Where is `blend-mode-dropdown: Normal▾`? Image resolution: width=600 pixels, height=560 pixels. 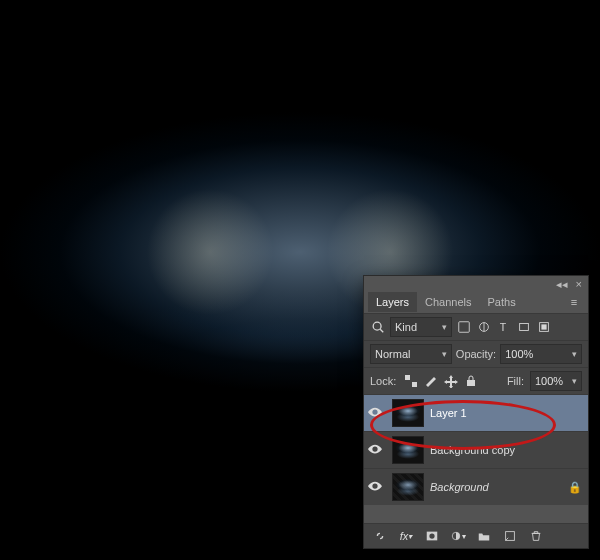
blend-mode-dropdown: Normal▾ is located at coordinates (411, 354).